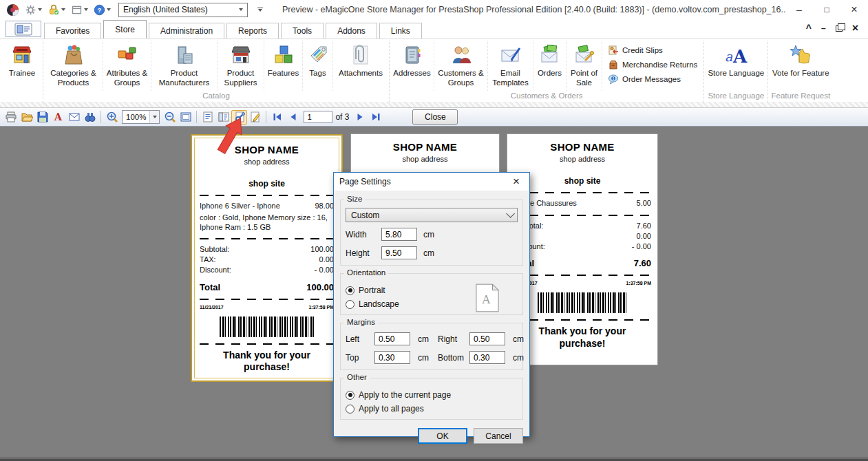  Describe the element at coordinates (801, 66) in the screenshot. I see `vote-for-feature-button: Vote for Feature` at that location.